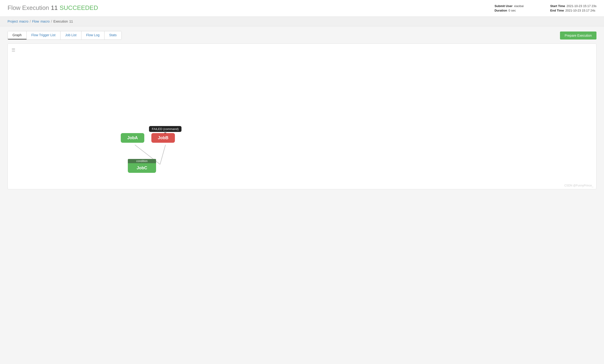 The height and width of the screenshot is (364, 604). Describe the element at coordinates (302, 22) in the screenshot. I see `breadcrumb: Project macro / Flow macro / Execution 1…` at that location.